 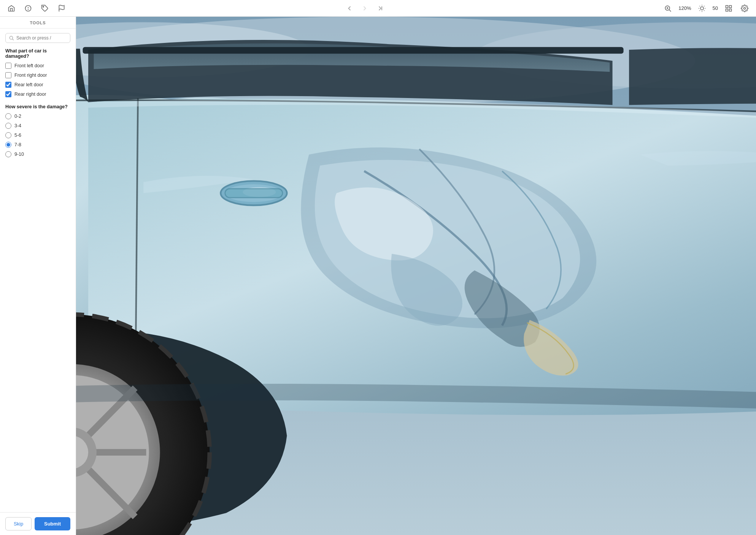 I want to click on radio-7-8: 7-8, so click(x=38, y=145).